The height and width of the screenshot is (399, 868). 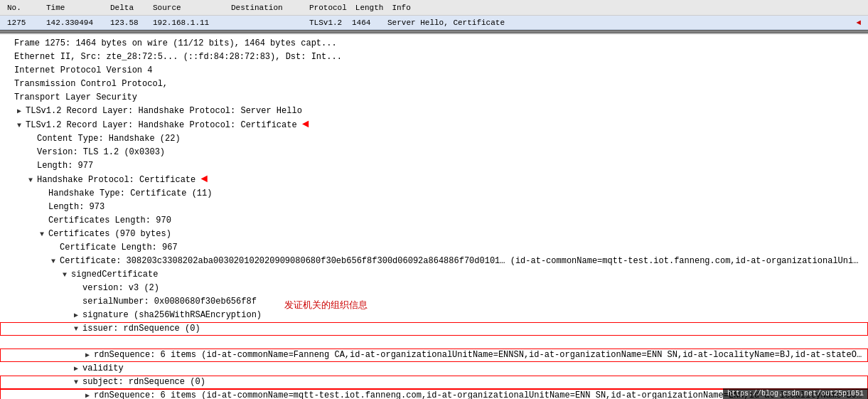 I want to click on detail-line-16: ▼Certificate: 308203c3308202aba003020102…, so click(x=434, y=262).